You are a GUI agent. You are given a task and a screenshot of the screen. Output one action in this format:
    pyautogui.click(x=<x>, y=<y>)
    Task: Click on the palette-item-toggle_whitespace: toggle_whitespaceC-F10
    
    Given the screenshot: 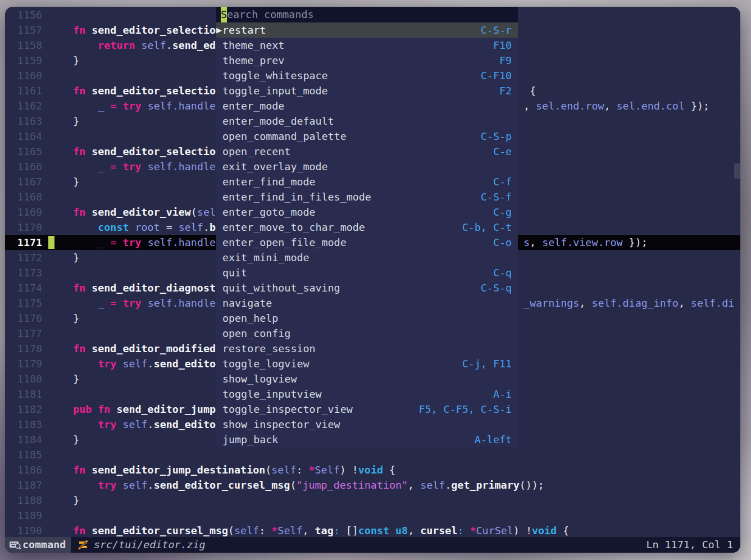 What is the action you would take?
    pyautogui.click(x=367, y=75)
    